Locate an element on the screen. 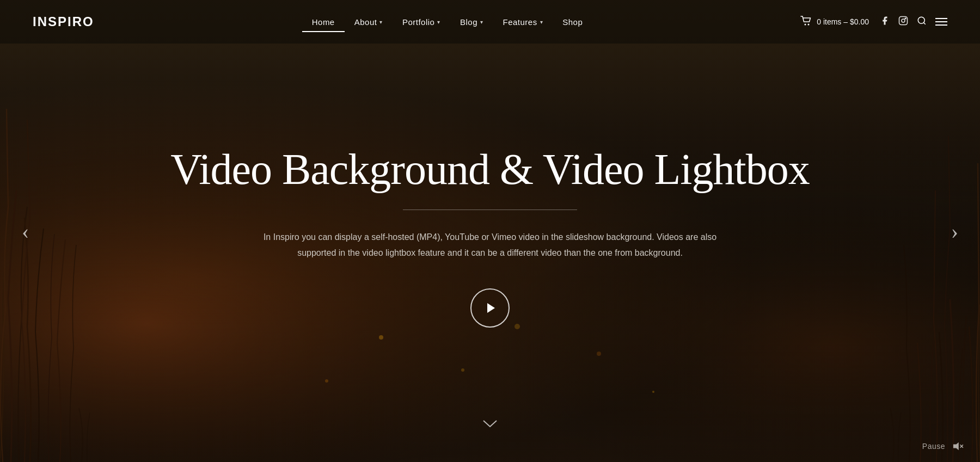 The width and height of the screenshot is (980, 462). play-button is located at coordinates (490, 308).